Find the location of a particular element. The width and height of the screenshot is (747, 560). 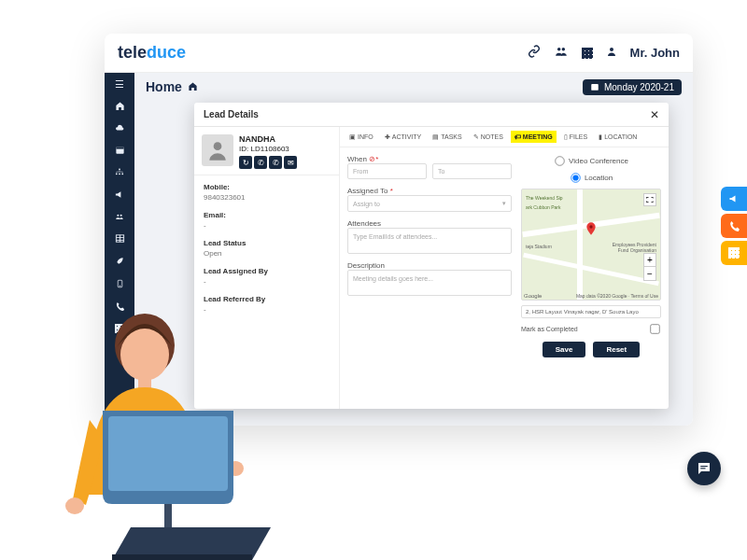

mobile-icon is located at coordinates (120, 285).